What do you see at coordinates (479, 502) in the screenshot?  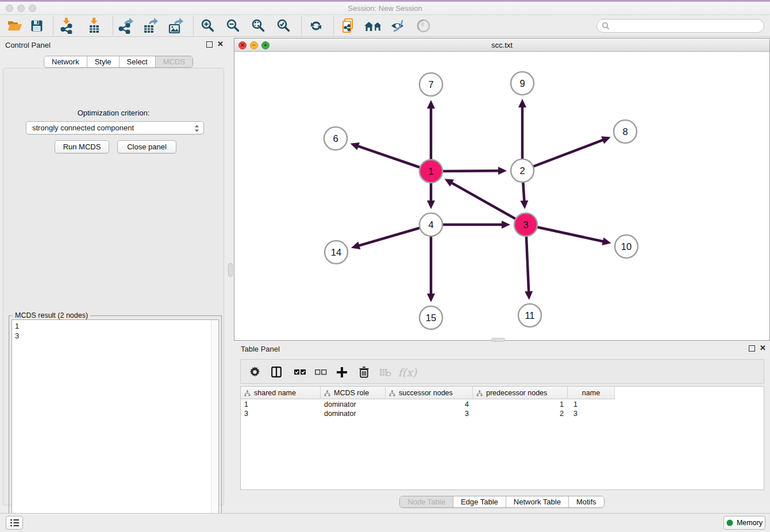 I see `tab-edge-table: Edge Table` at bounding box center [479, 502].